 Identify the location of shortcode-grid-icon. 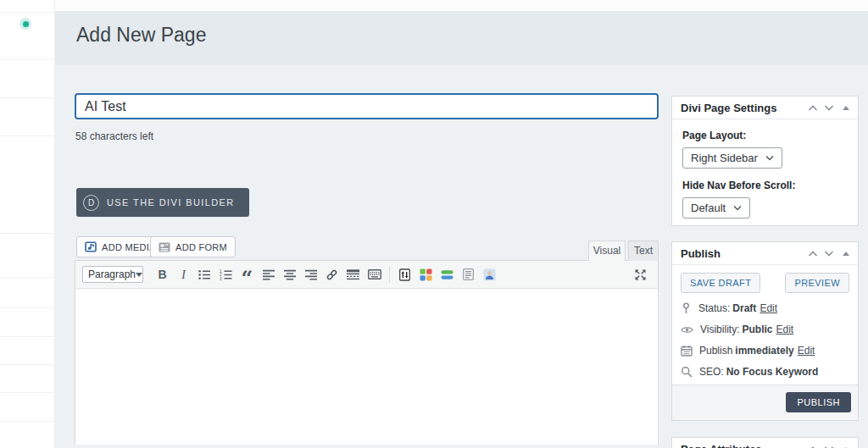
(426, 274).